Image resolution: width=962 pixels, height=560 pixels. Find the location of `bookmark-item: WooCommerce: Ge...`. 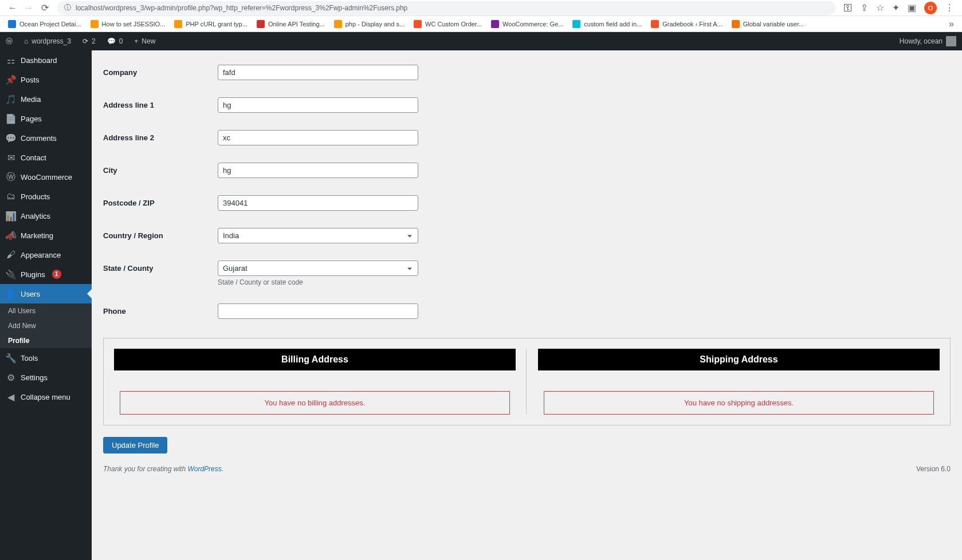

bookmark-item: WooCommerce: Ge... is located at coordinates (527, 24).